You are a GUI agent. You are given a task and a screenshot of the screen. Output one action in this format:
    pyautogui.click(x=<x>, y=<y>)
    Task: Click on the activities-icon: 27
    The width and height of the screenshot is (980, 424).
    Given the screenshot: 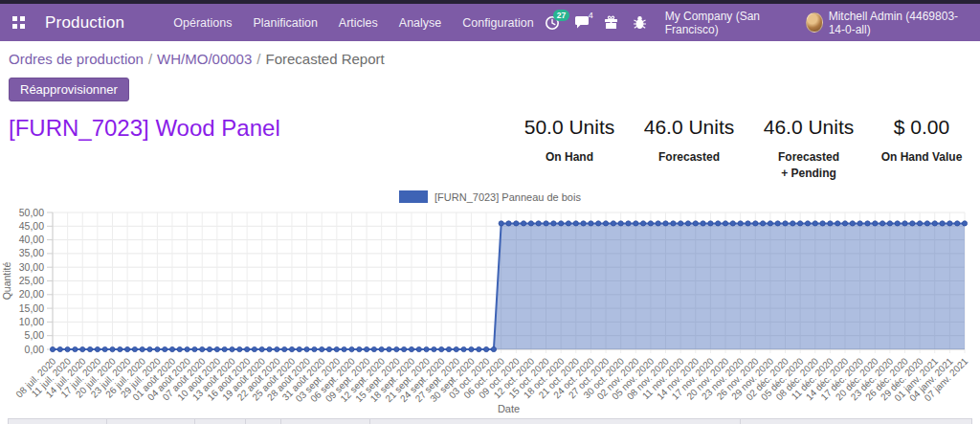 What is the action you would take?
    pyautogui.click(x=552, y=23)
    